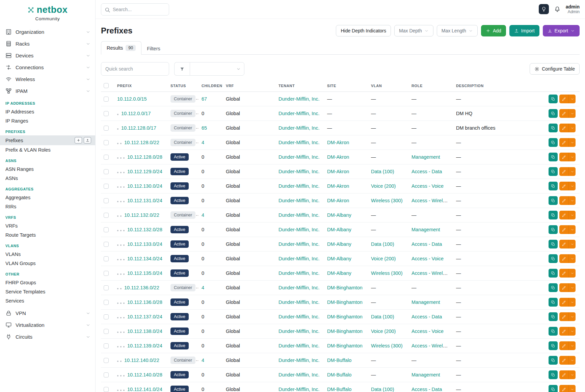  I want to click on prefix-link: 10.112.133.0/24, so click(145, 244).